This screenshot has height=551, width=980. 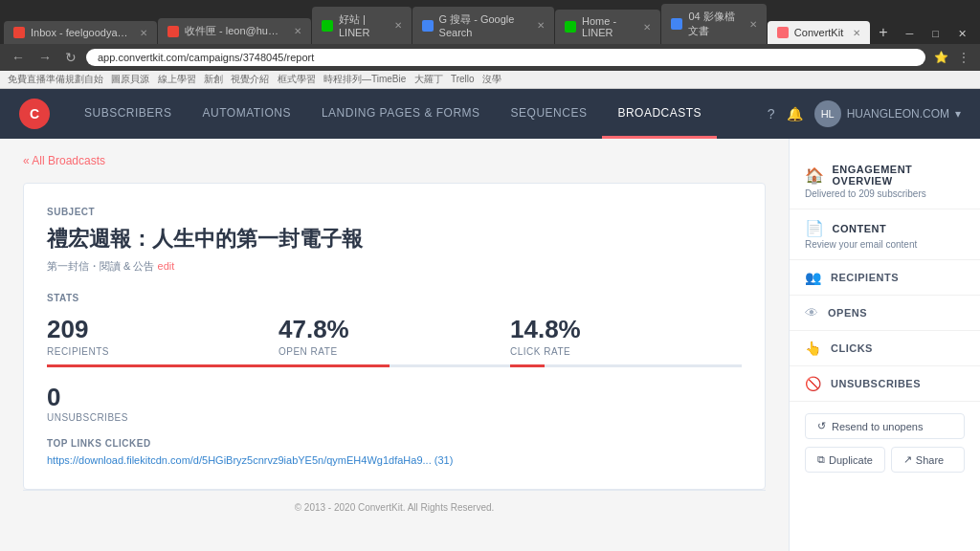 I want to click on subject-label: SUBJECT, so click(x=394, y=212).